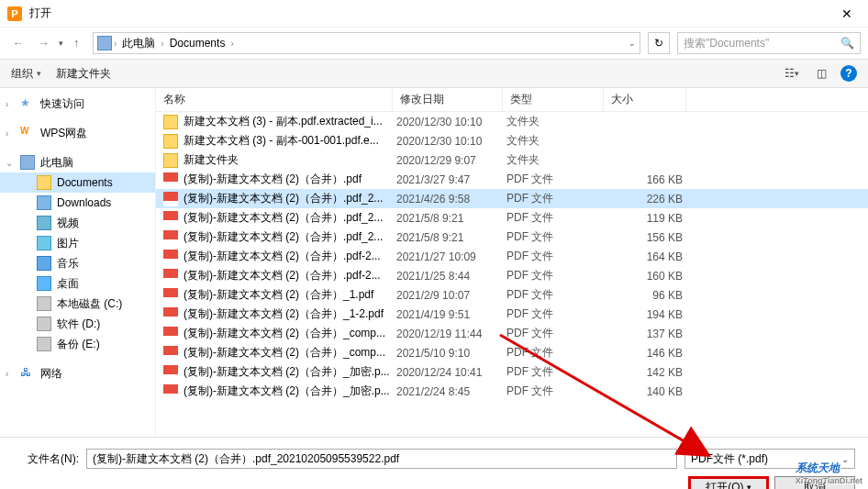 This screenshot has width=868, height=489. Describe the element at coordinates (729, 483) in the screenshot. I see `open-button: 打开(O) ▾` at that location.